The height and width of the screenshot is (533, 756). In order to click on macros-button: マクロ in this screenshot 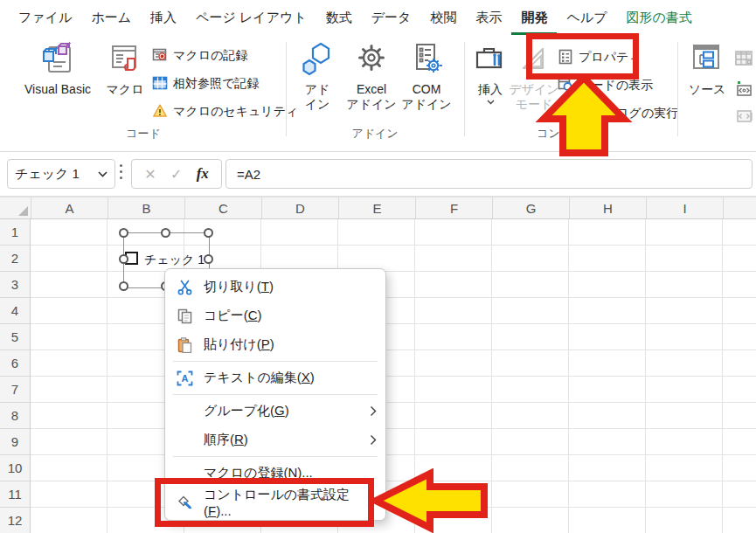, I will do `click(125, 69)`.